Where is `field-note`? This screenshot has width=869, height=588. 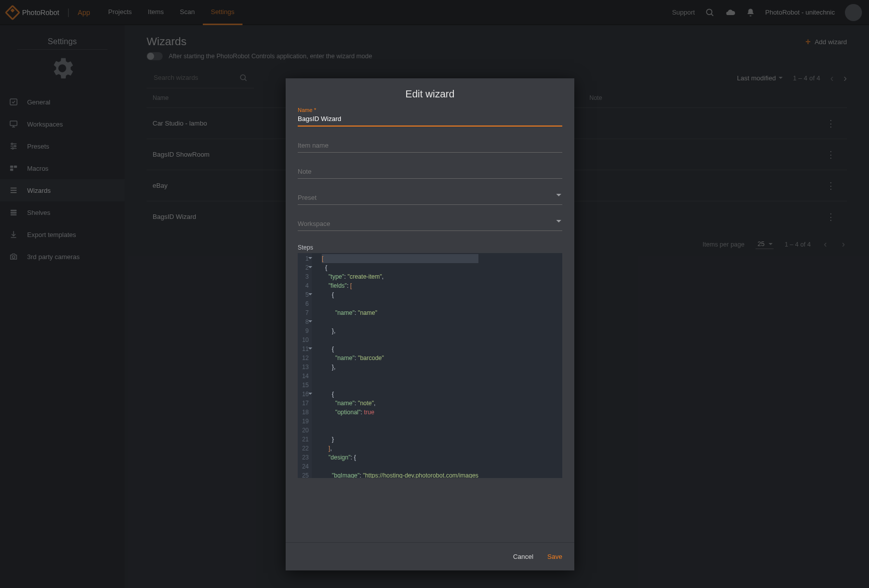 field-note is located at coordinates (430, 172).